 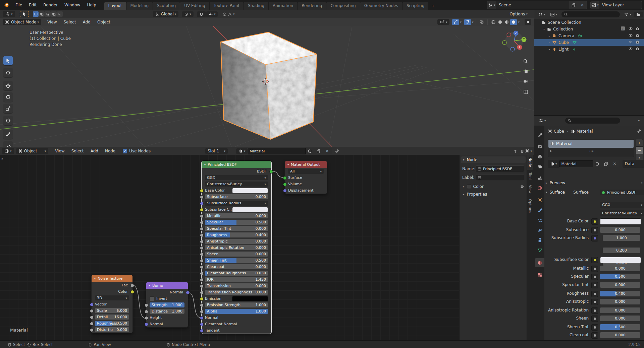 I want to click on tool-measure-button, so click(x=8, y=144).